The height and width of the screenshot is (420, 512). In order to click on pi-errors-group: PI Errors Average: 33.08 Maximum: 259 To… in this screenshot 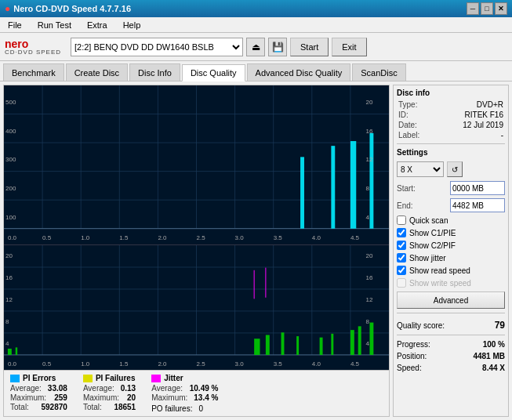, I will do `click(39, 393)`.